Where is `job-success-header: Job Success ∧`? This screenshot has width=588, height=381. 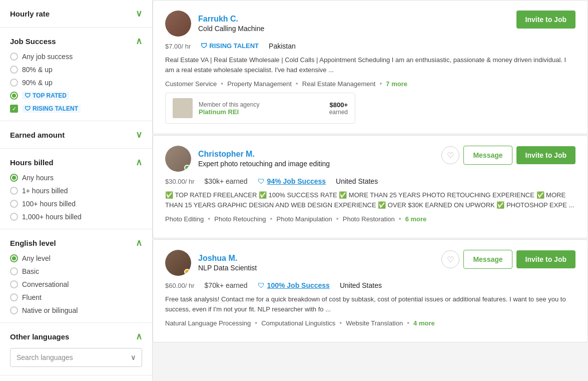 job-success-header: Job Success ∧ is located at coordinates (76, 41).